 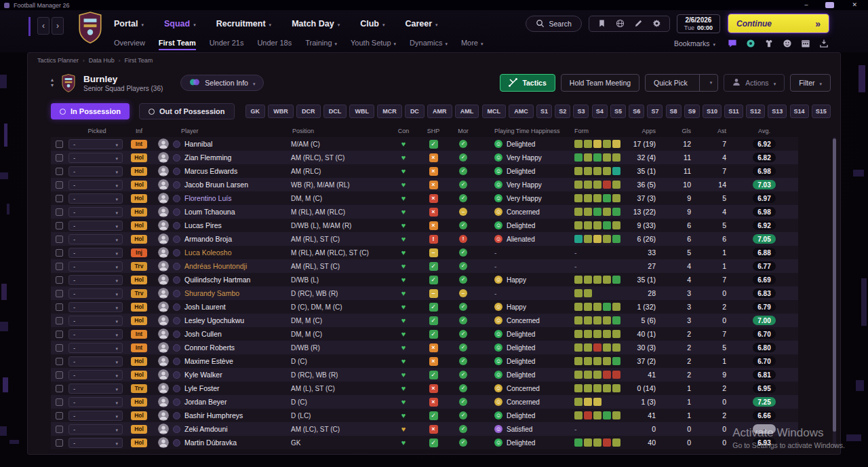 What do you see at coordinates (734, 111) in the screenshot?
I see `position-filter-s11: S11` at bounding box center [734, 111].